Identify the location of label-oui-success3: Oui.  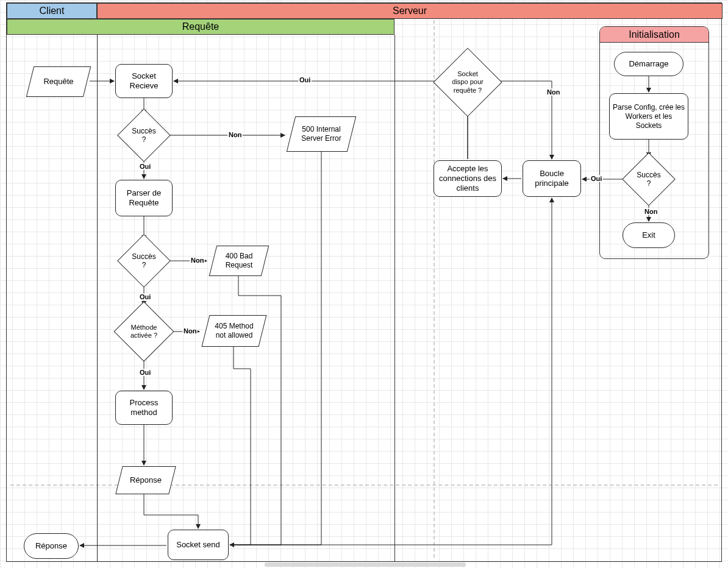
(596, 179).